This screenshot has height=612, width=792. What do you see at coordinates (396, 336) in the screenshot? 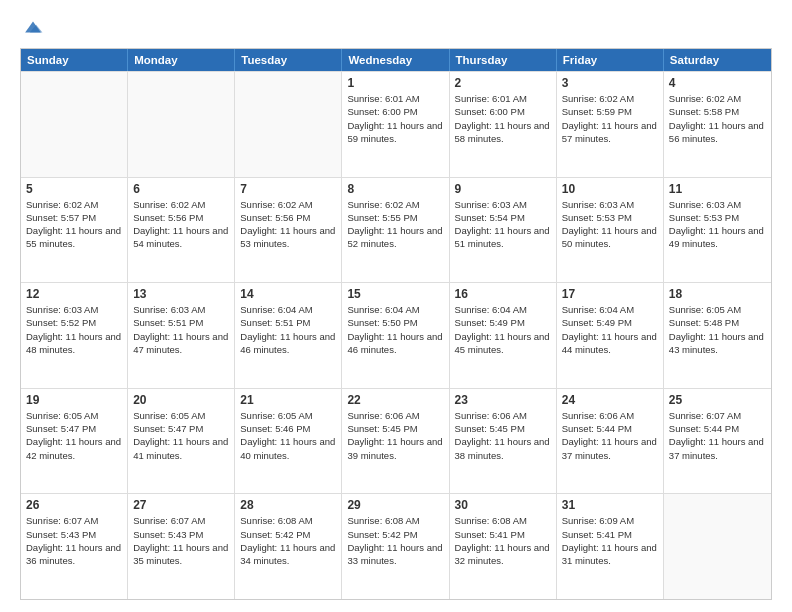
I see `calendar-day-15: 15Sunrise: 6:04 AM Sunset: 5:50 PM Dayli…` at bounding box center [396, 336].